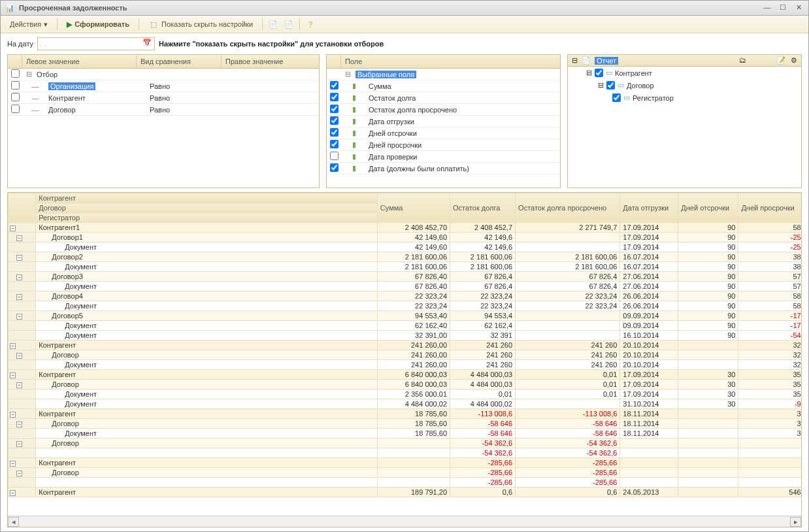 The height and width of the screenshot is (532, 809). What do you see at coordinates (206, 199) in the screenshot?
I see `hdr-counterparty: Контрагент` at bounding box center [206, 199].